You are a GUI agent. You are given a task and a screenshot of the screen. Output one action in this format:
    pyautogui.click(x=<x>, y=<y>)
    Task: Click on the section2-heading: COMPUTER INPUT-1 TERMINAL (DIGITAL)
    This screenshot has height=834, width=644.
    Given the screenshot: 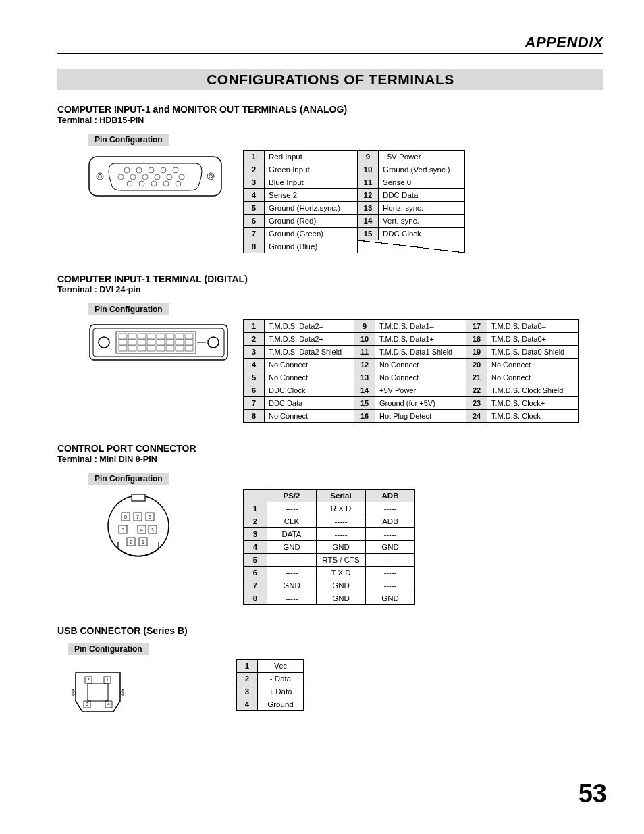 What is the action you would take?
    pyautogui.click(x=331, y=279)
    